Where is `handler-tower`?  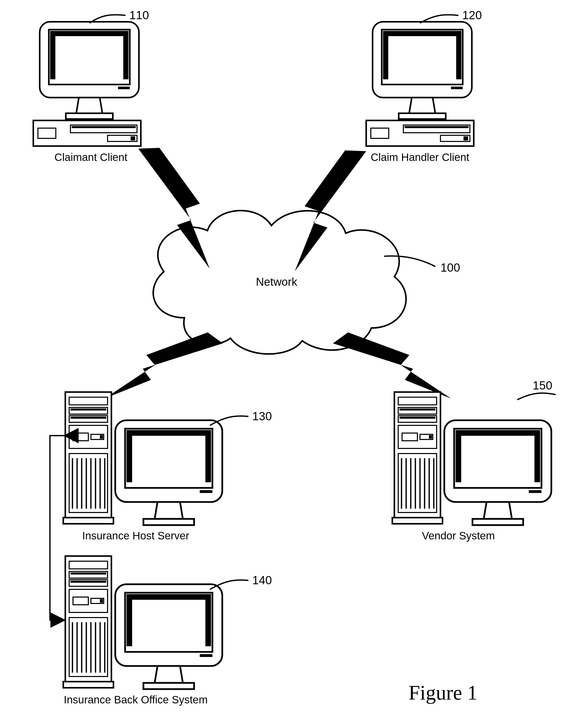 handler-tower is located at coordinates (420, 133).